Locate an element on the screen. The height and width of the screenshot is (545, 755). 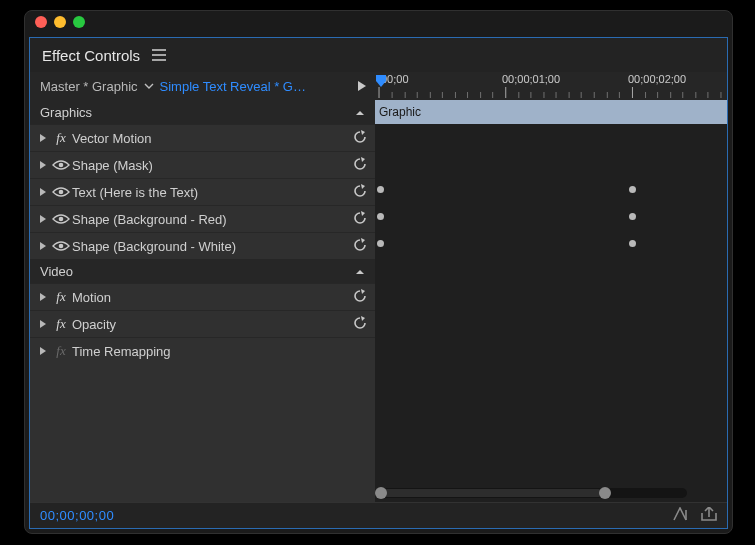
panel-title: Effect Controls is located at coordinates (91, 56).